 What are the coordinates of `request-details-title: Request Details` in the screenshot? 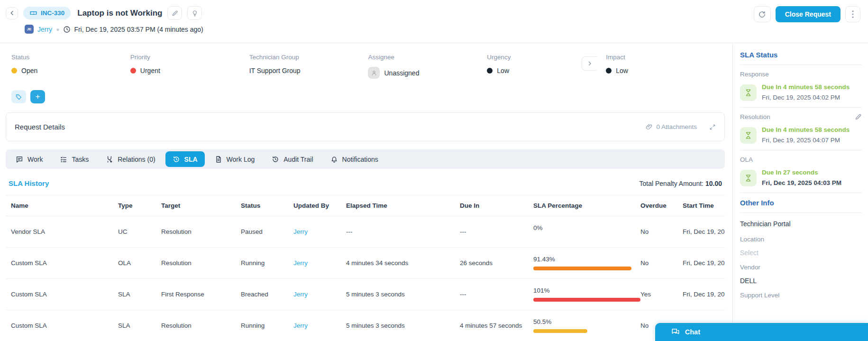 It's located at (40, 127).